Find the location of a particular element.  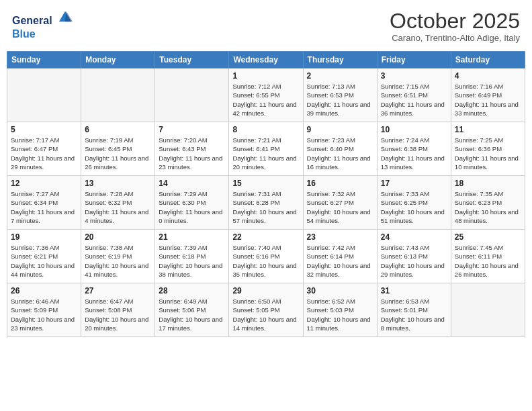

cell-info: Sunrise: 7:33 AMSunset: 6:25 PMDaylight:… is located at coordinates (414, 207).